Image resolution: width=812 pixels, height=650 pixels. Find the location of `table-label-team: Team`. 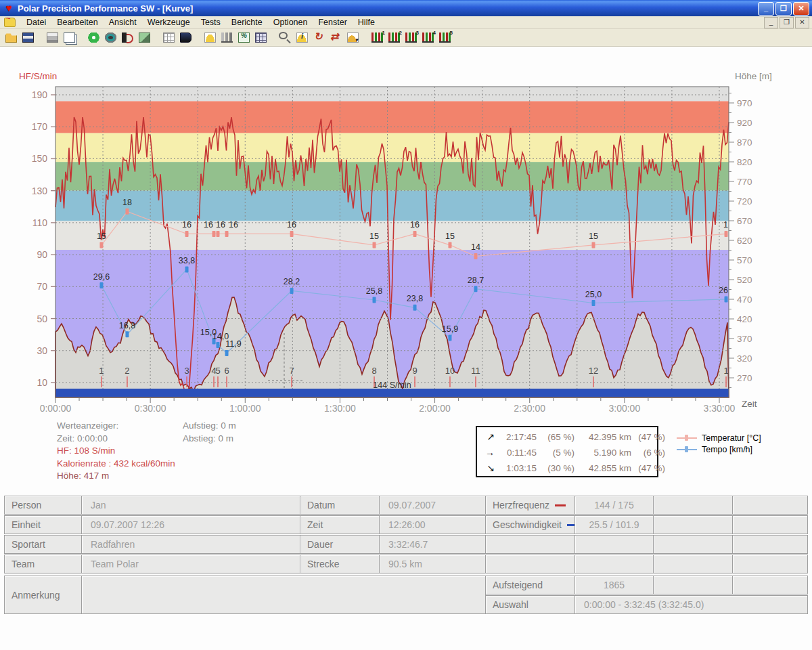

table-label-team: Team is located at coordinates (43, 564).